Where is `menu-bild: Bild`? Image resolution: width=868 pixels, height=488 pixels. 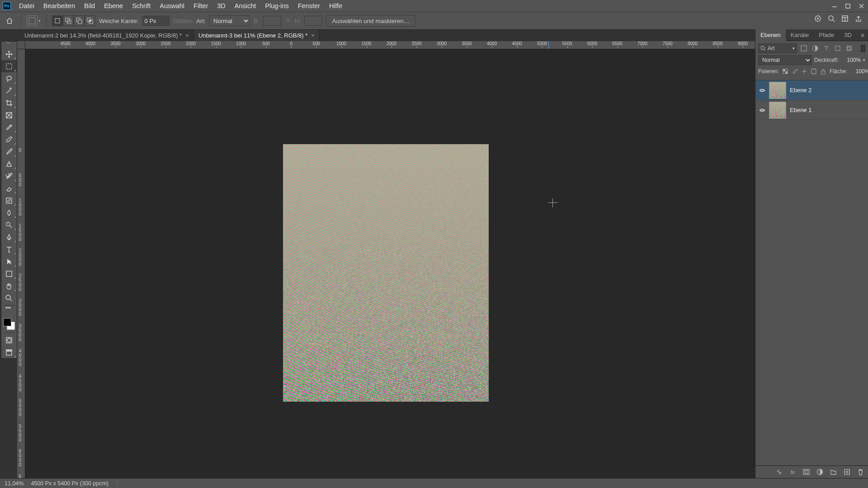 menu-bild: Bild is located at coordinates (90, 6).